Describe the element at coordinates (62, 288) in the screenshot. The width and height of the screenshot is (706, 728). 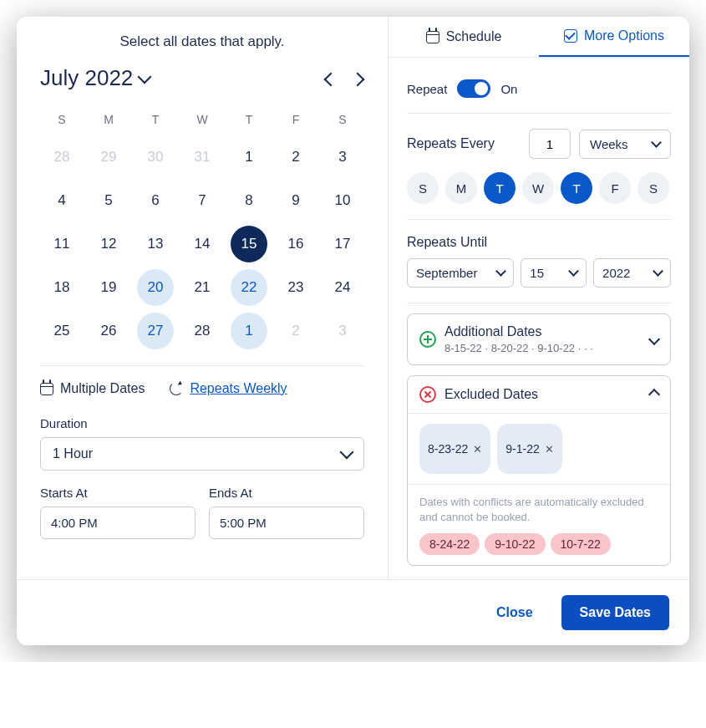
I see `calendar-day: 18` at that location.